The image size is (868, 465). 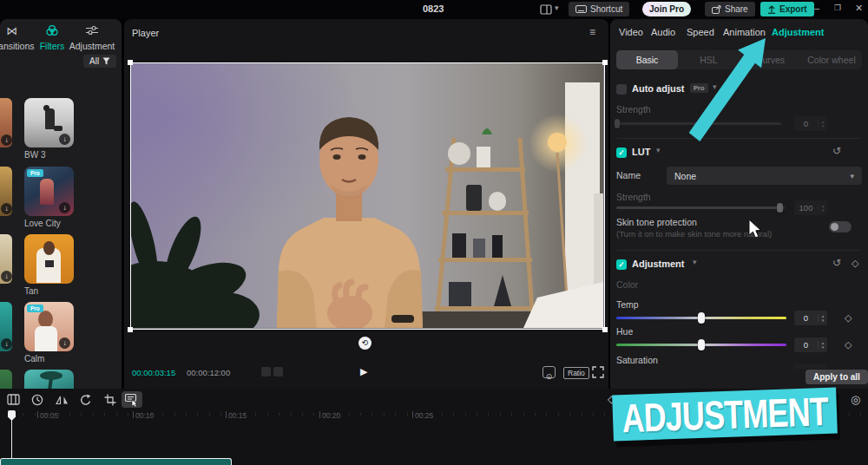 What do you see at coordinates (86, 400) in the screenshot?
I see `rotate-icon` at bounding box center [86, 400].